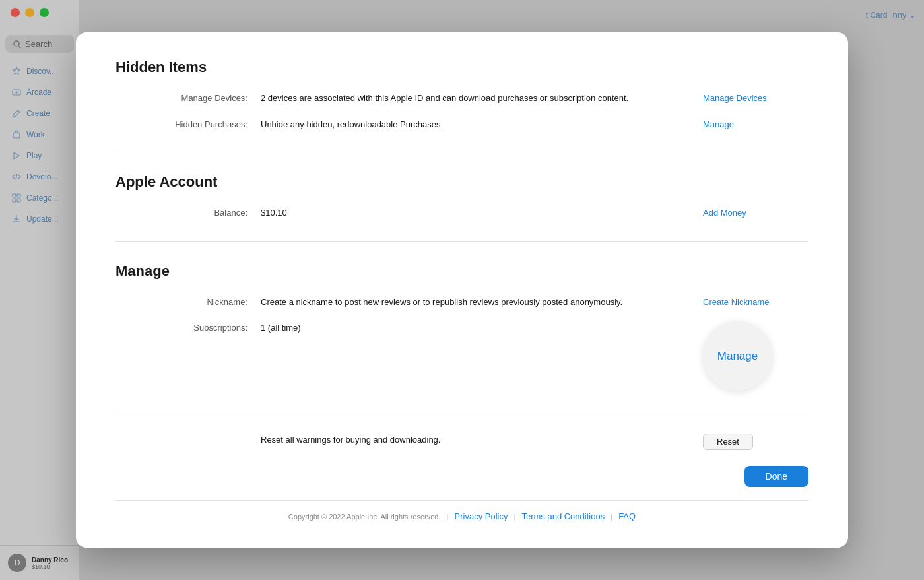  Describe the element at coordinates (563, 516) in the screenshot. I see `terms-link: Terms and Conditions` at that location.